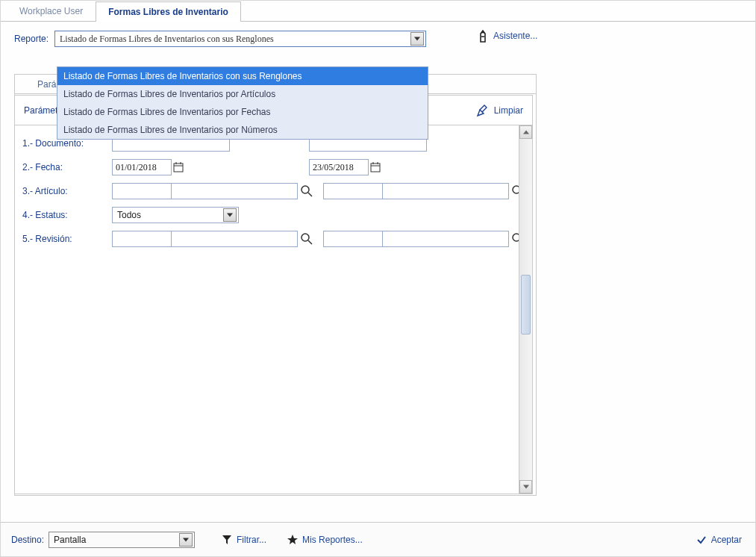  Describe the element at coordinates (67, 239) in the screenshot. I see `label-revision: 5.- Revisión:` at that location.